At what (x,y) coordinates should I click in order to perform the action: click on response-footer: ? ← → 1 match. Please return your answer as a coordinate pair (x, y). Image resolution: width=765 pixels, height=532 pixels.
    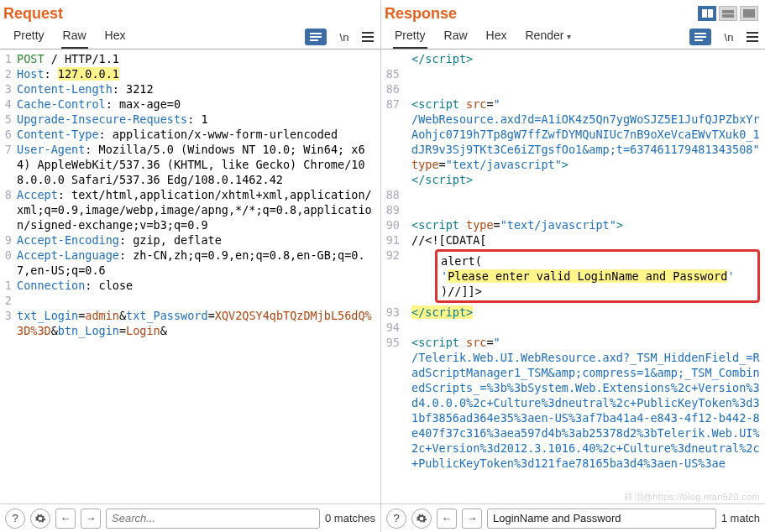
    Looking at the image, I should click on (573, 518).